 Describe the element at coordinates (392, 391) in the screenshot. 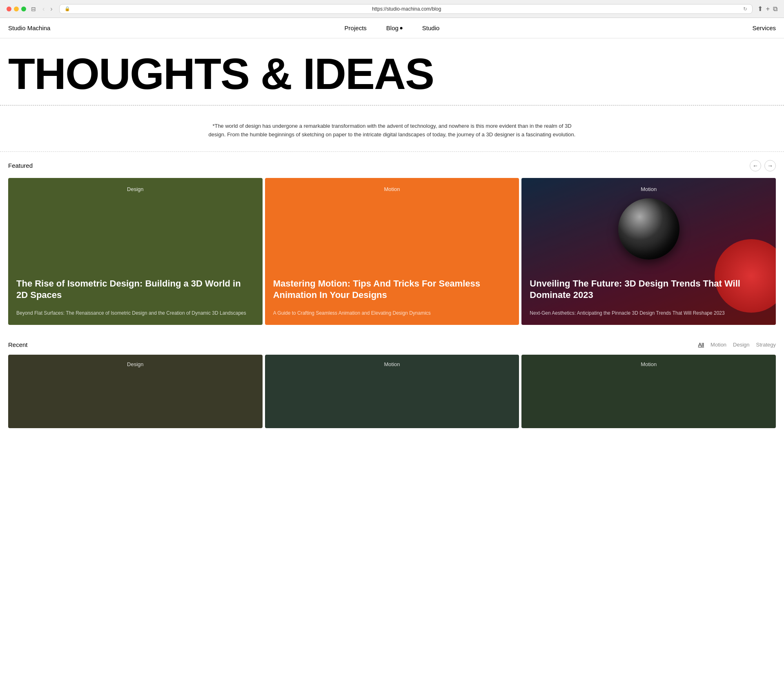

I see `recent-cards: Design Motion Motion` at that location.